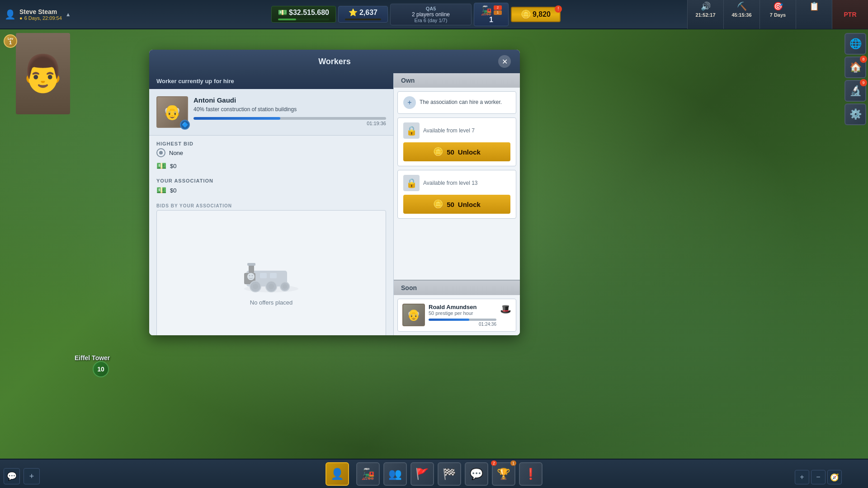 The width and height of the screenshot is (868, 488). Describe the element at coordinates (72, 14) in the screenshot. I see `player-info-area: 👤 Steve Steam ● 6 Days, 22:09:54 ▲` at that location.